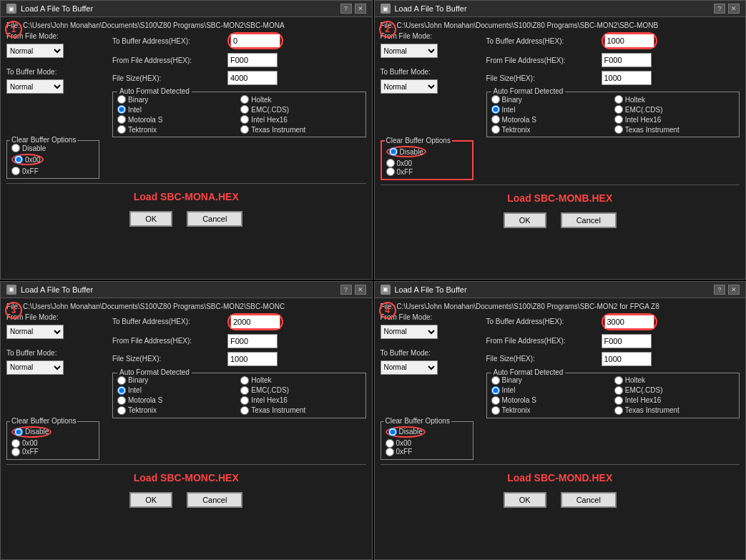 The width and height of the screenshot is (746, 560). I want to click on step-1: 1, so click(14, 29).